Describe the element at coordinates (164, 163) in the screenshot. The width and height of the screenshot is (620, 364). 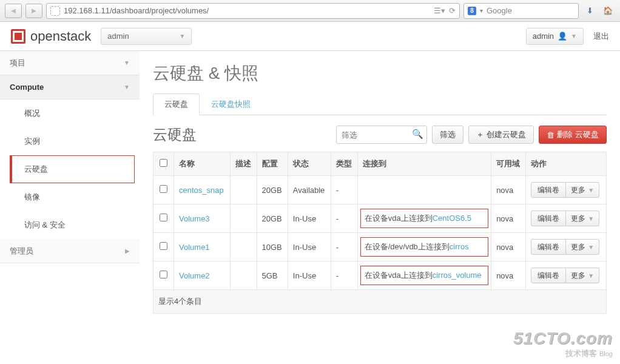
I see `select-all-checkbox` at that location.